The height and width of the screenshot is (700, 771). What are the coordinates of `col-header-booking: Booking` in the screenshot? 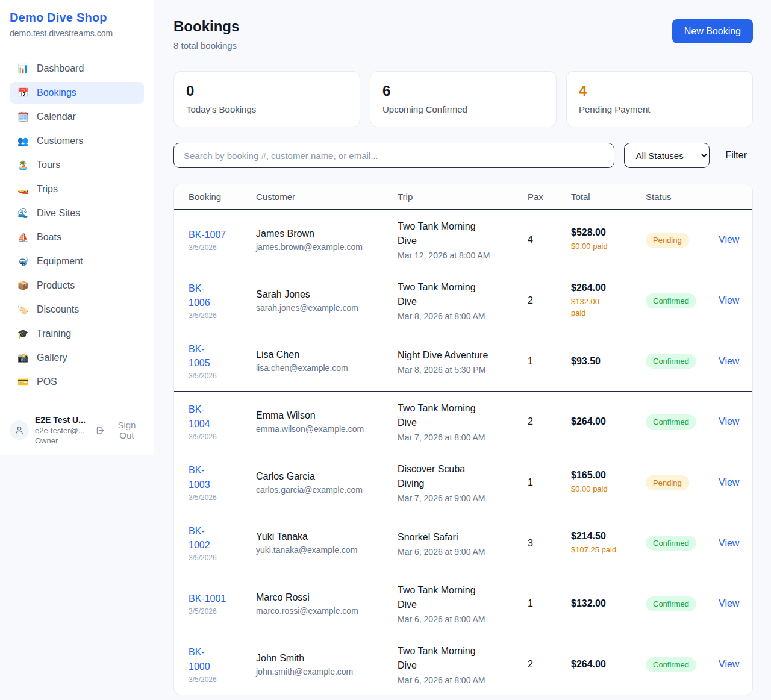 It's located at (222, 196).